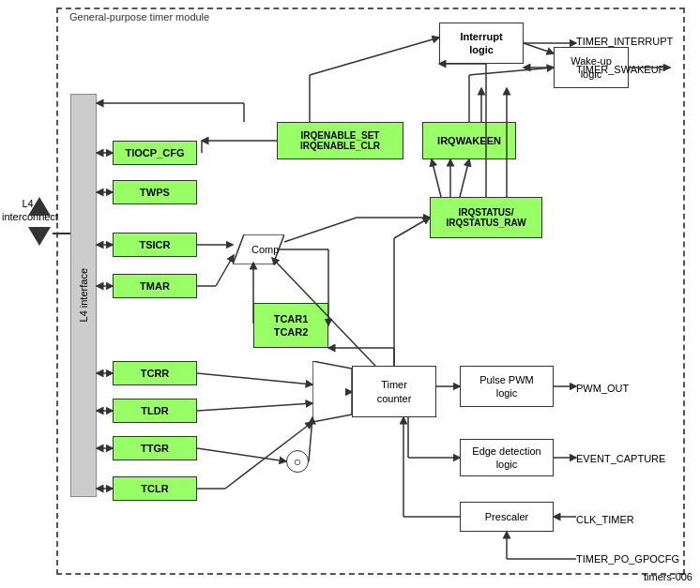 This screenshot has width=700, height=588. Describe the element at coordinates (507, 517) in the screenshot. I see `prescaler-box: Prescaler` at that location.